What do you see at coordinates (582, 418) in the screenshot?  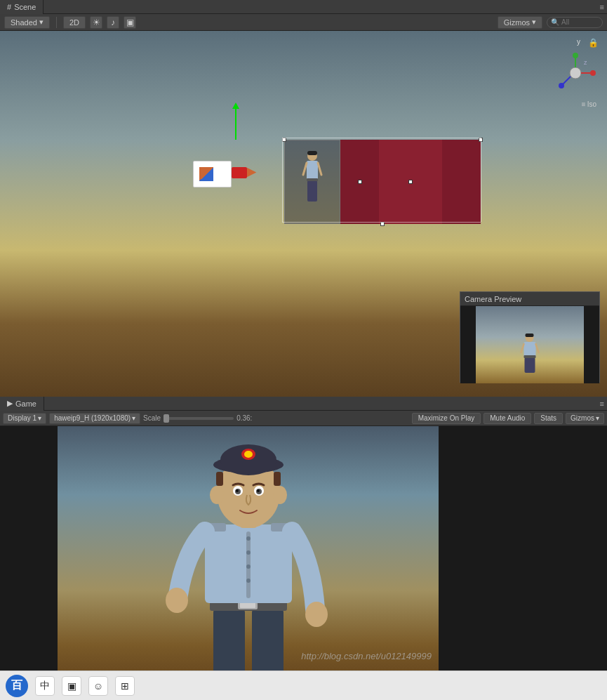 I see `gizmos-game-label: Gizmos` at bounding box center [582, 418].